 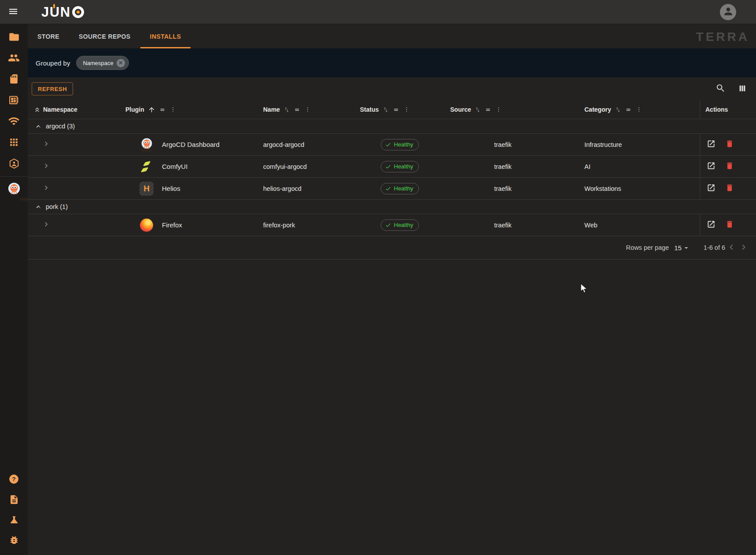 I want to click on sidebar-bottom-group: ?, so click(x=14, y=510).